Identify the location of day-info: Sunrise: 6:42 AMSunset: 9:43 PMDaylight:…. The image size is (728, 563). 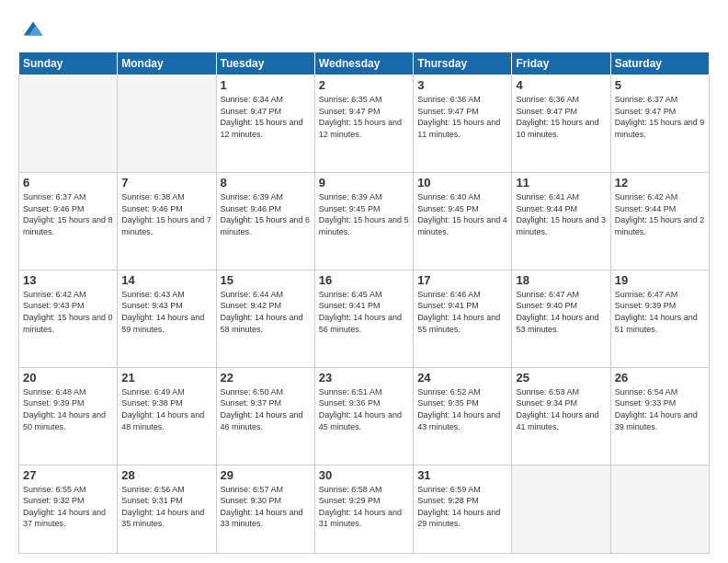
(68, 312).